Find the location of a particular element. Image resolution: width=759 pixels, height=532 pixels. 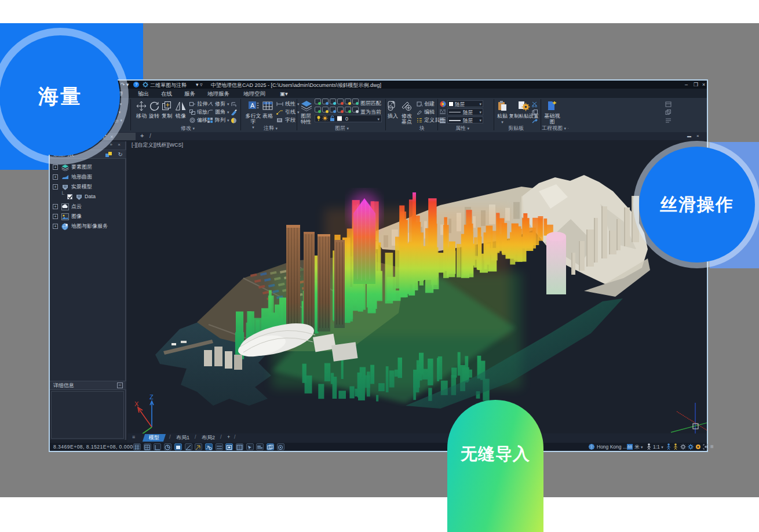

menu-service: 服务 is located at coordinates (190, 94).